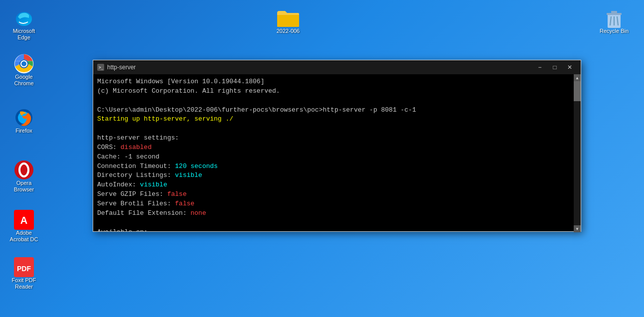 The image size is (644, 317). What do you see at coordinates (24, 267) in the screenshot?
I see `foxit-icon: PDF` at bounding box center [24, 267].